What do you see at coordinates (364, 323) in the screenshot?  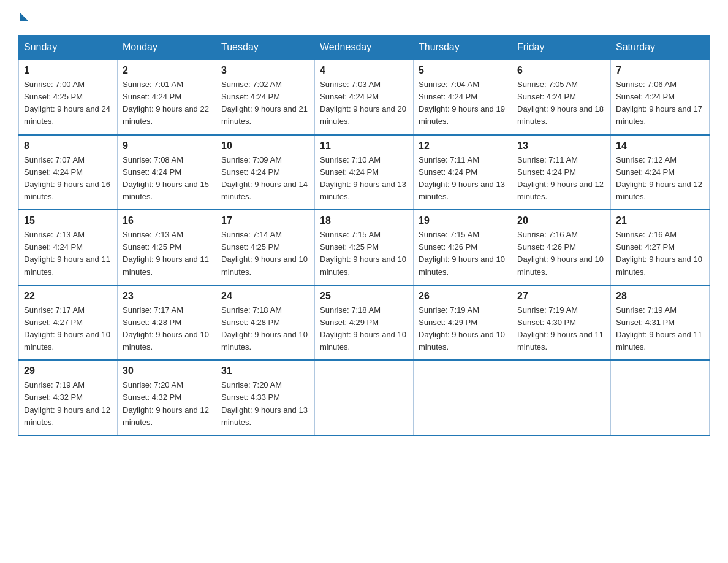 I see `calendar-cell: 25Sunrise: 7:18 AMSunset: 4:29 PMDayligh…` at bounding box center [364, 323].